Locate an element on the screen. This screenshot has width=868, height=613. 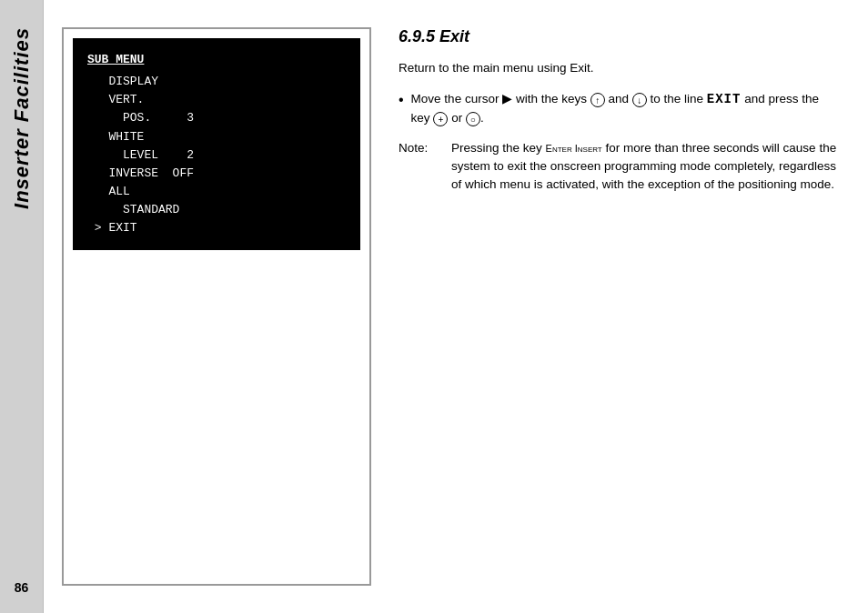
sidebar-title: Inserter Facilities is located at coordinates (22, 118).